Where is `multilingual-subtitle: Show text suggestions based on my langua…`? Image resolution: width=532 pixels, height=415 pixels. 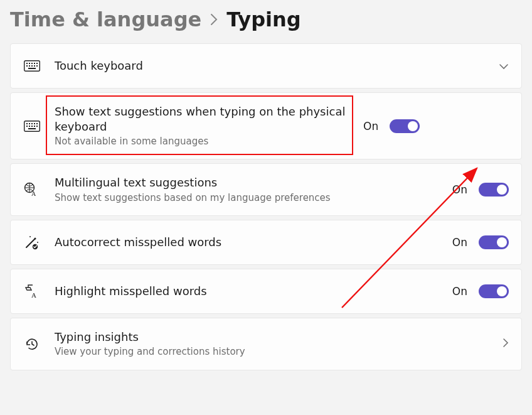 multilingual-subtitle: Show text suggestions based on my langua… is located at coordinates (247, 198).